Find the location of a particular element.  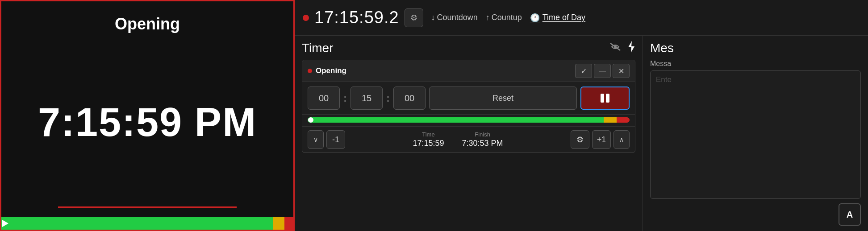

hours-input: 00 is located at coordinates (324, 98).